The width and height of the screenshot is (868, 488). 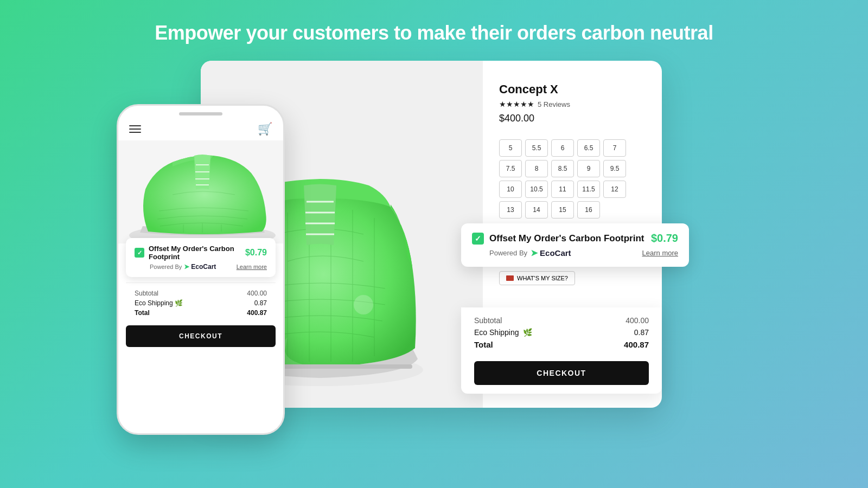 I want to click on ecocart-logo-desktop: ➤ EcoCart, so click(x=551, y=253).